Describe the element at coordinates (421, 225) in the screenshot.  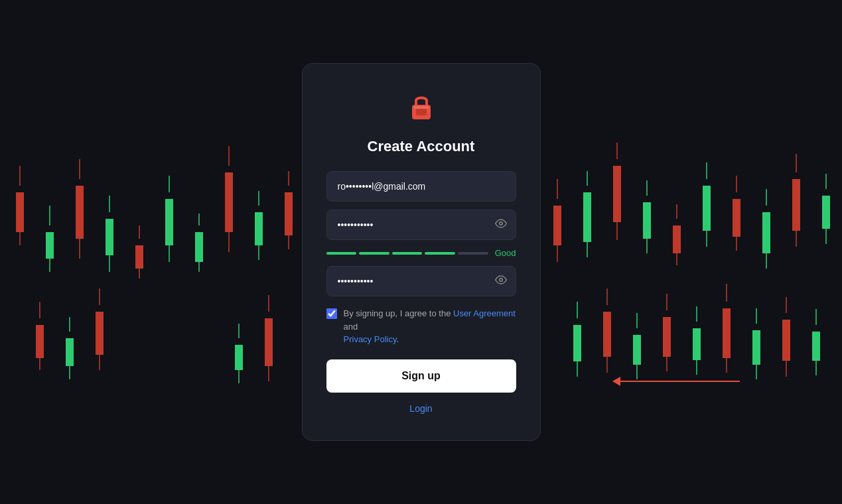
I see `password-input-wrapper` at that location.